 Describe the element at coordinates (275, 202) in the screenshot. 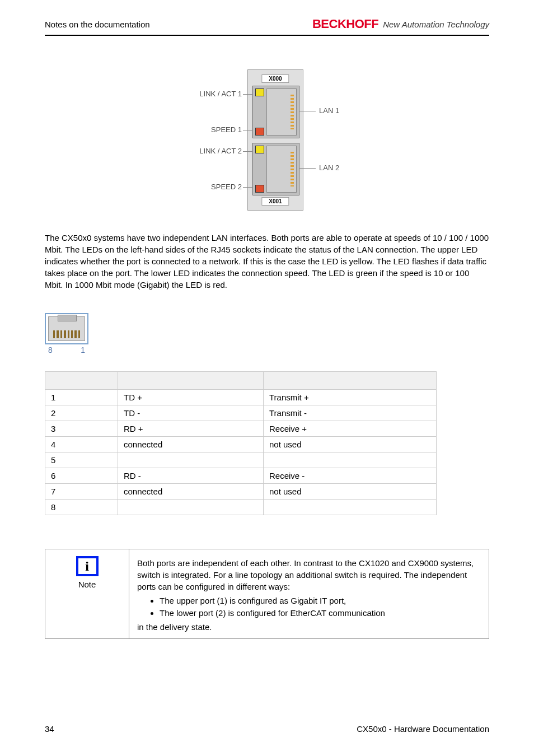

I see `port-label-bottom: X001` at that location.